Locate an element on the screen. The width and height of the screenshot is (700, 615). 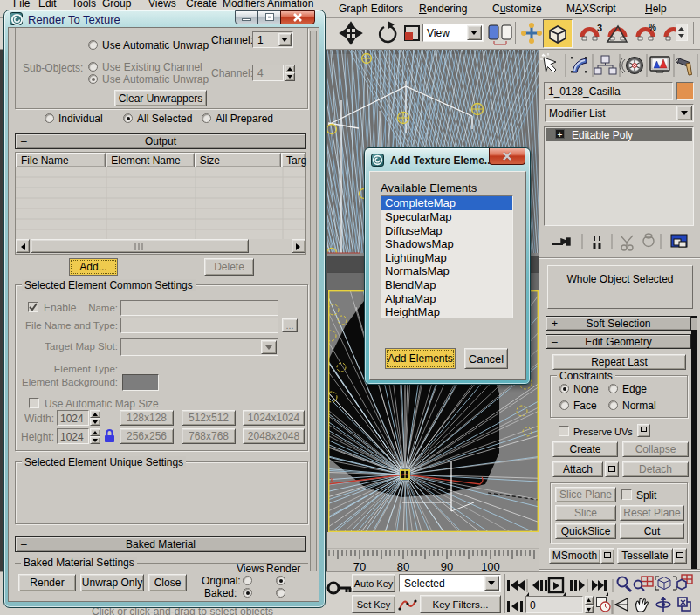
svg-text: 100 is located at coordinates (491, 566).